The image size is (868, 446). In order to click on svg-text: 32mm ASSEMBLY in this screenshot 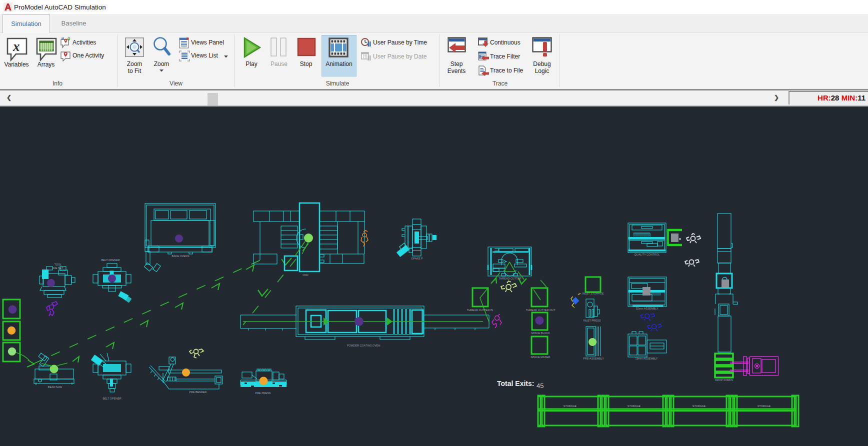, I will do `click(647, 308)`.